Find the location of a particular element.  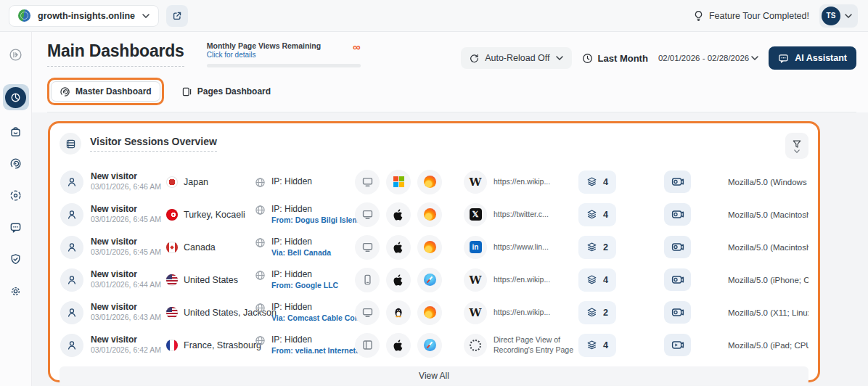

isp-link: Via: Comcast Cable Com... is located at coordinates (319, 318).